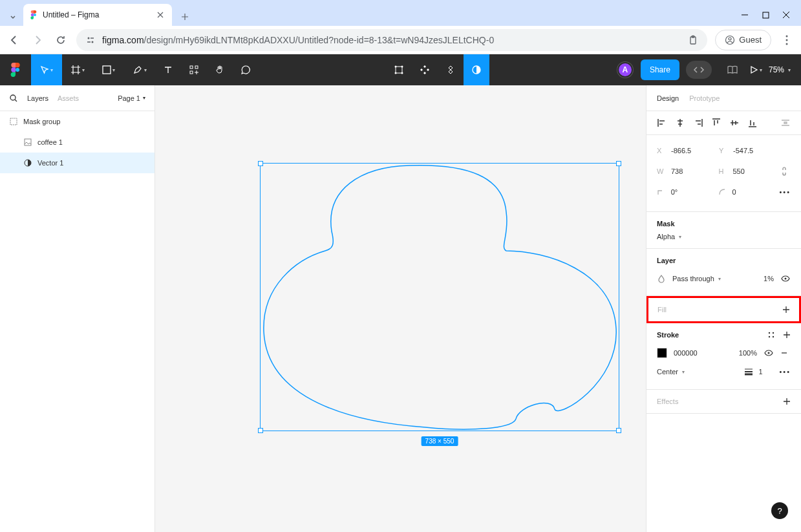  I want to click on layers-tab: Layers, so click(37, 98).